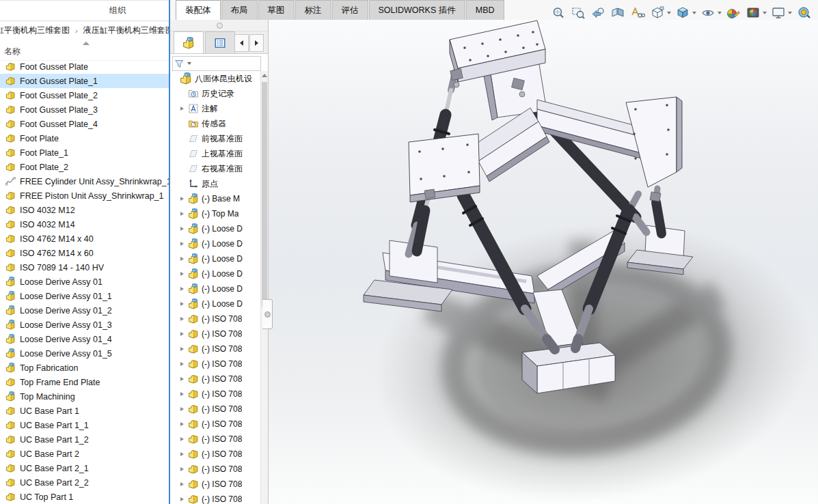 This screenshot has height=504, width=818. I want to click on list-item: UC Base Part 2, so click(85, 453).